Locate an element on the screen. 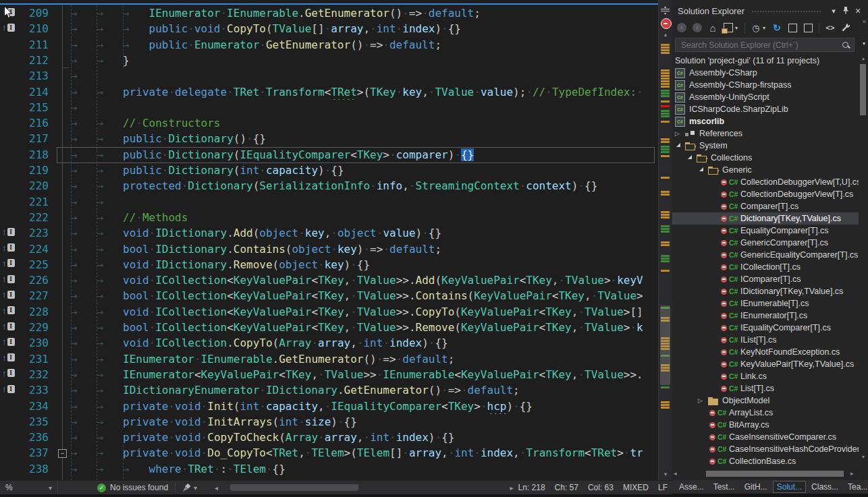  collapse-all-button is located at coordinates (792, 28).